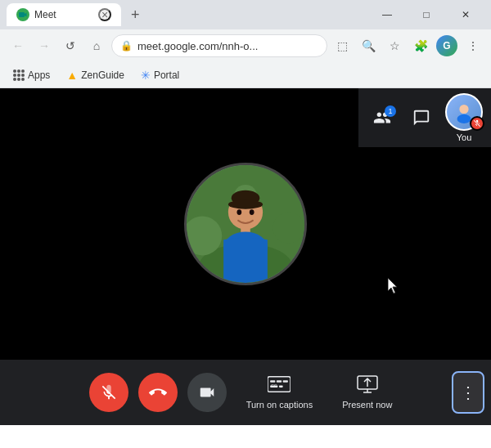 This screenshot has width=491, height=448. I want to click on present-button: Present now, so click(367, 392).